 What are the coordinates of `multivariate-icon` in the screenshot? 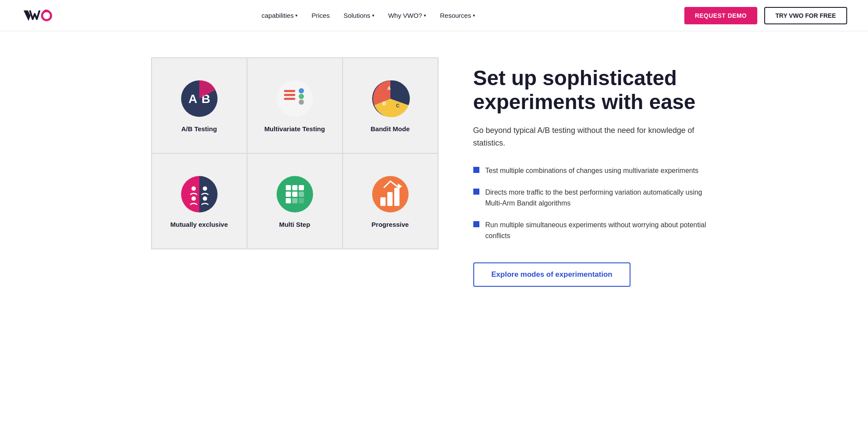 It's located at (295, 99).